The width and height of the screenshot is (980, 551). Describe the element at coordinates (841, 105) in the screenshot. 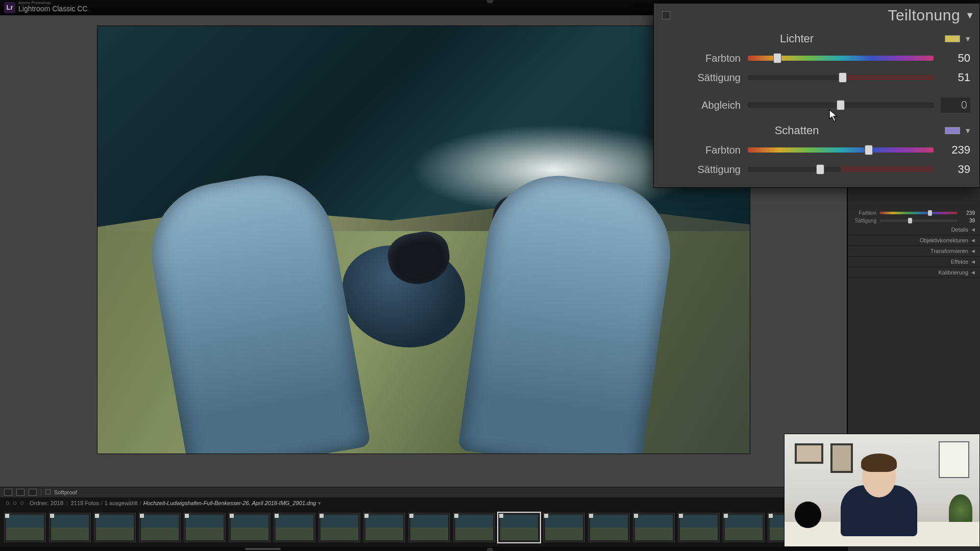

I see `balance-slider` at that location.